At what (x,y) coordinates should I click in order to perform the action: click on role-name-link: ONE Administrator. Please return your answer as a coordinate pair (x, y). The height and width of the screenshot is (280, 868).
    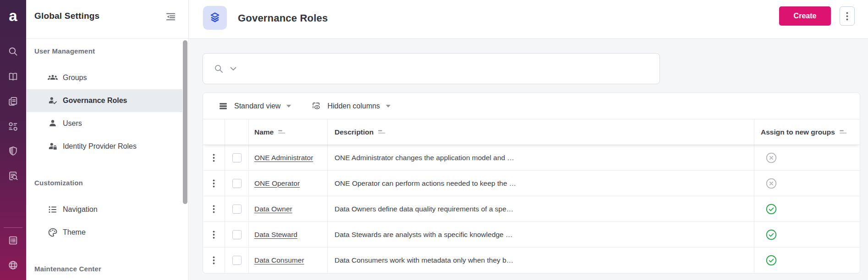
    Looking at the image, I should click on (284, 158).